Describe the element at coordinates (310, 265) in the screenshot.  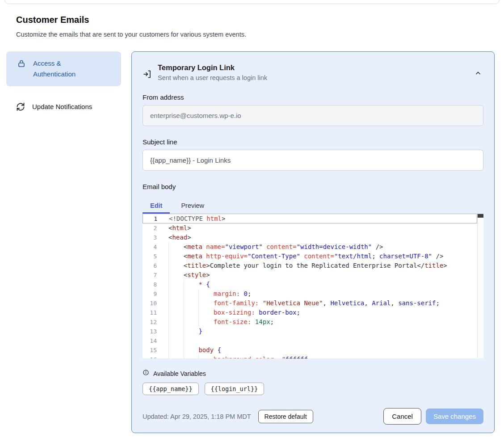
I see `code-line: 6<title>Complete your login to the Repli…` at that location.